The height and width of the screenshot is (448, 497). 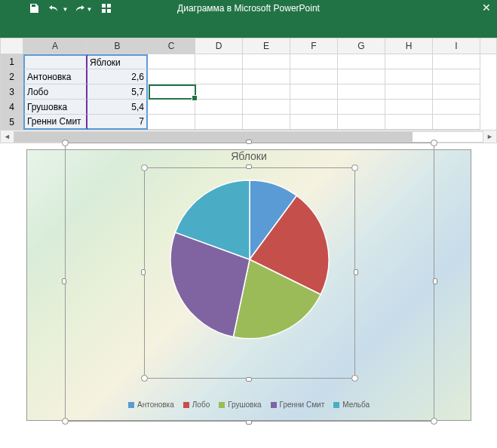 What do you see at coordinates (56, 62) in the screenshot?
I see `cell-a1` at bounding box center [56, 62].